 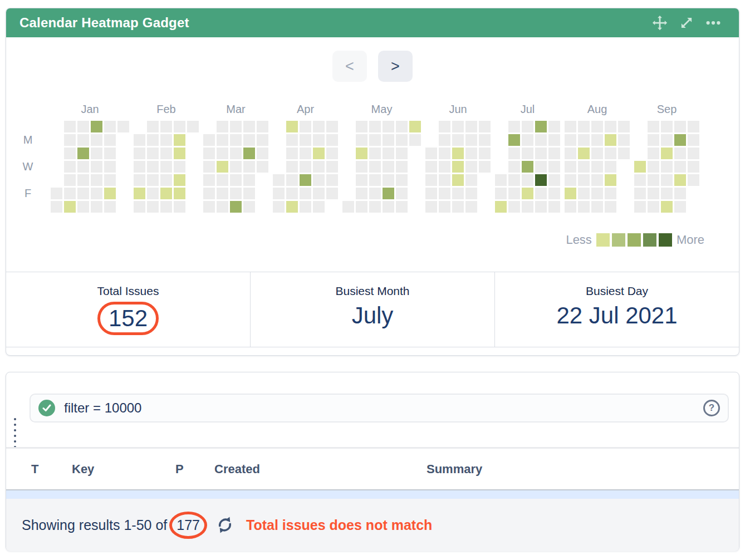 I want to click on selected-row-highlight, so click(x=372, y=494).